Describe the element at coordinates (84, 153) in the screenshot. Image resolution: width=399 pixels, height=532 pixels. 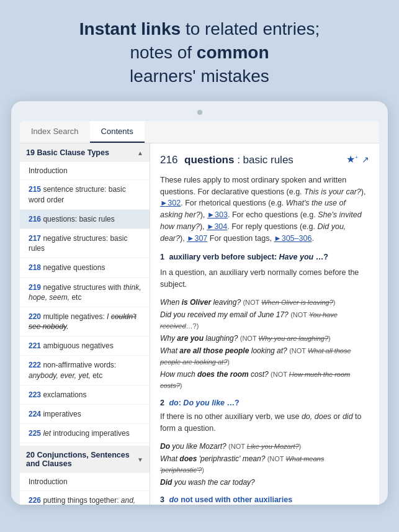
I see `sidebar-section-1-header: 19 Basic Clause Types ▲` at that location.